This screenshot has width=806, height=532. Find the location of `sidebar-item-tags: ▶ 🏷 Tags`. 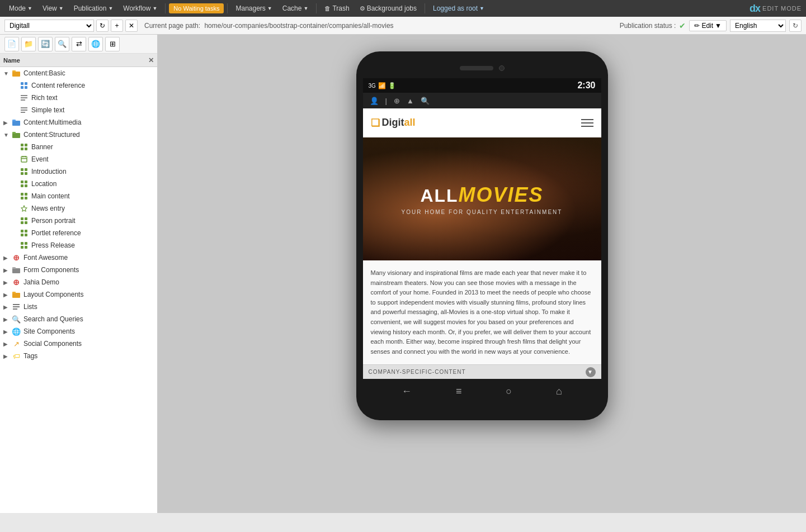

sidebar-item-tags: ▶ 🏷 Tags is located at coordinates (78, 356).